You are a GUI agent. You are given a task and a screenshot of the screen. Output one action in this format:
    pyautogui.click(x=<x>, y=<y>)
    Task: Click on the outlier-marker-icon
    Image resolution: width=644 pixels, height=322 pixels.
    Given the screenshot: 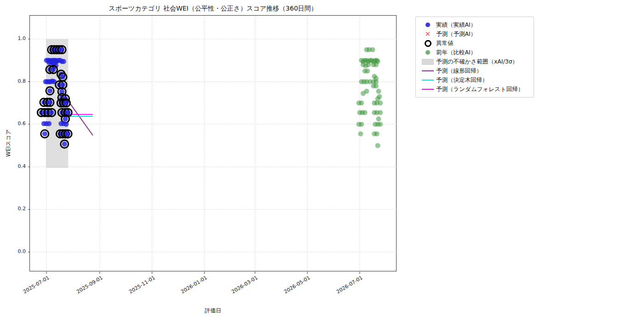 What is the action you would take?
    pyautogui.click(x=428, y=43)
    